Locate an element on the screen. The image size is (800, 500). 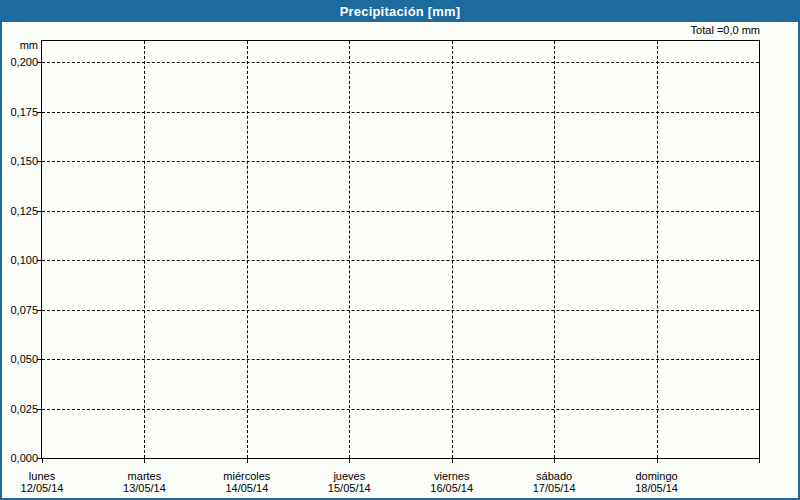
y-tick-label: 0,200 is located at coordinates (20, 62).